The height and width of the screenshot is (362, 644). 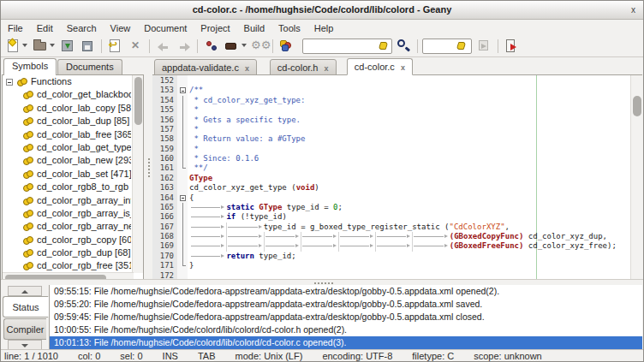 I want to click on build-dropdown-icon, so click(x=244, y=45).